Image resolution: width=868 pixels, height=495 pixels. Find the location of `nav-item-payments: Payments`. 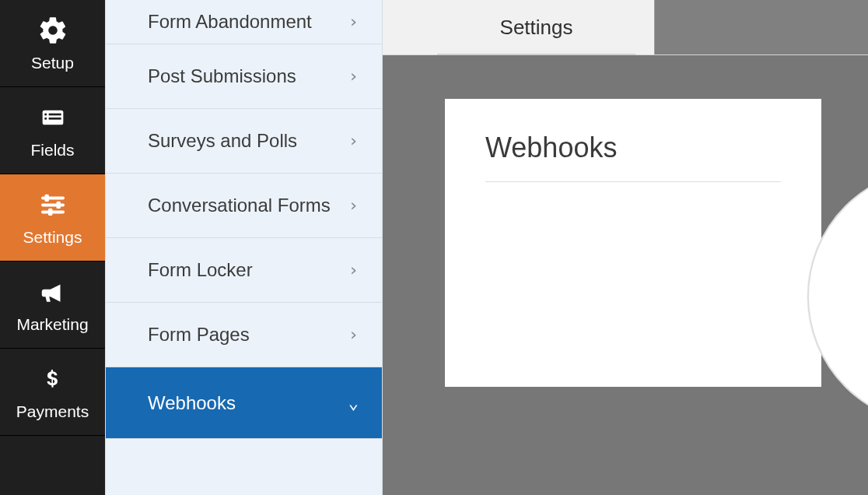

nav-item-payments: Payments is located at coordinates (53, 392).